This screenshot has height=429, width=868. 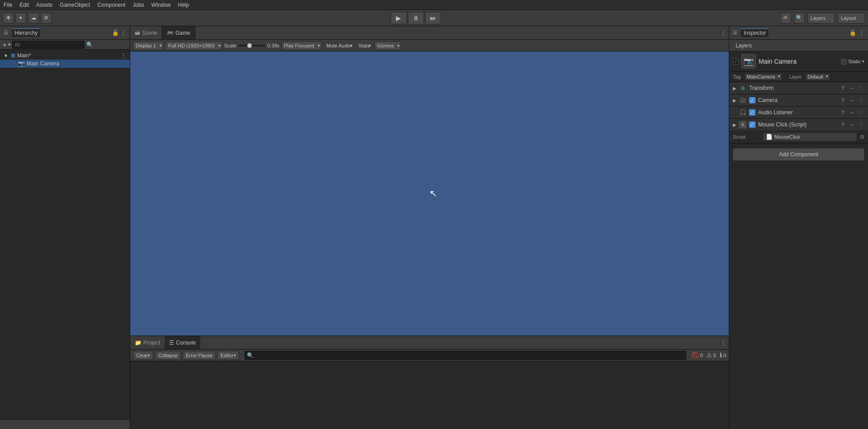 I want to click on audio-menu: ⋮, so click(x=861, y=112).